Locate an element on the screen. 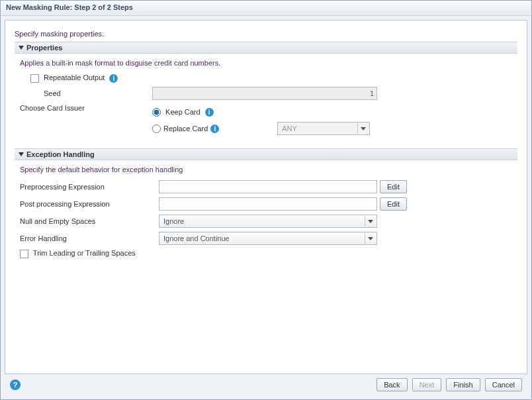 The height and width of the screenshot is (400, 532). preprocessing-row: Preprocessing Expression Edit is located at coordinates (266, 187).